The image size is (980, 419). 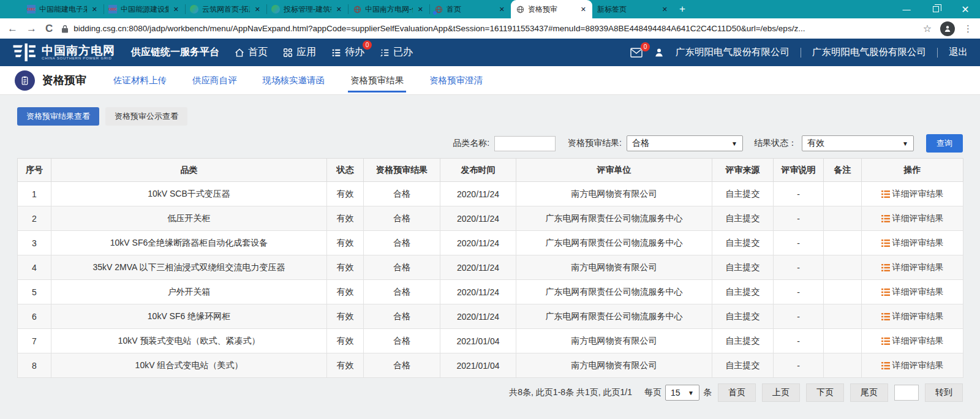 What do you see at coordinates (682, 393) in the screenshot?
I see `per-page-select: 15 ▼` at bounding box center [682, 393].